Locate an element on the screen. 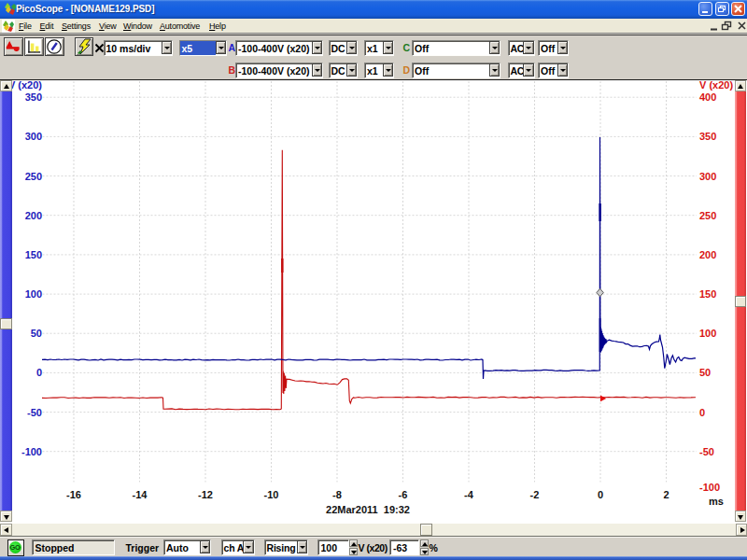 The width and height of the screenshot is (747, 560). svg-text: -4 is located at coordinates (469, 495).